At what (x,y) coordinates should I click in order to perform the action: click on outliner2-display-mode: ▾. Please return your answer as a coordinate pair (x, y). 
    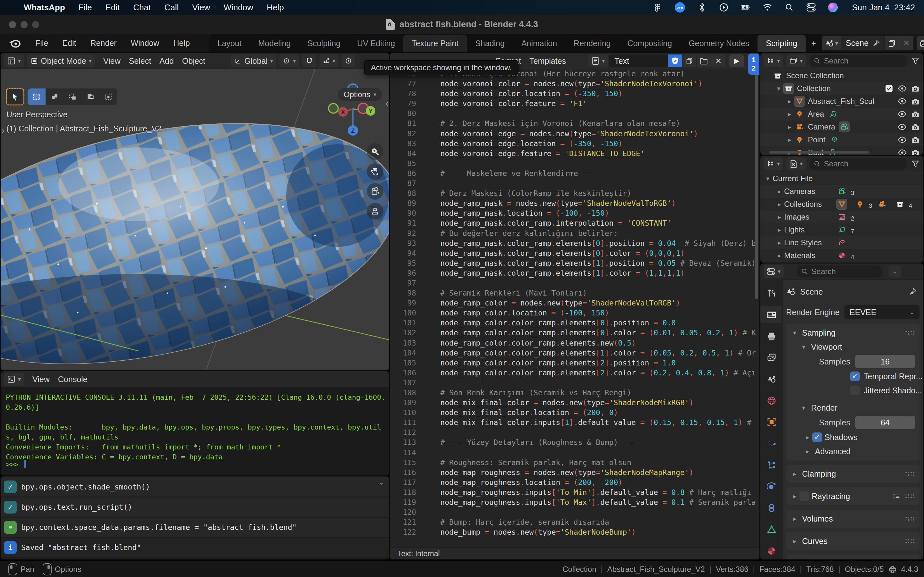
    Looking at the image, I should click on (774, 164).